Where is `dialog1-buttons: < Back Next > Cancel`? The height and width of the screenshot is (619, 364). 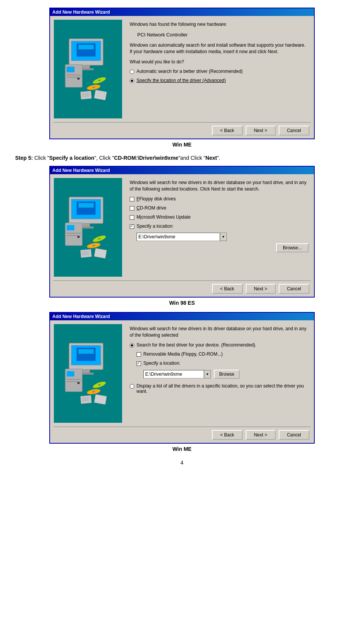 dialog1-buttons: < Back Next > Cancel is located at coordinates (182, 131).